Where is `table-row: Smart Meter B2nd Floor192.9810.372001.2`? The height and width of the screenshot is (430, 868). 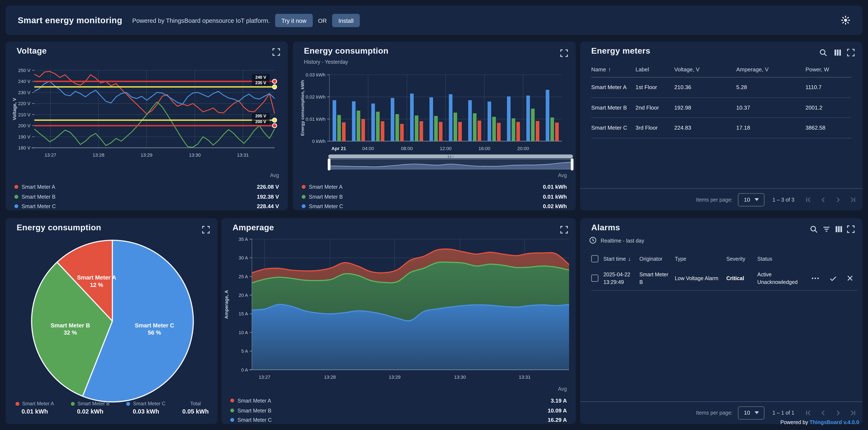 table-row: Smart Meter B2nd Floor192.9810.372001.2 is located at coordinates (721, 108).